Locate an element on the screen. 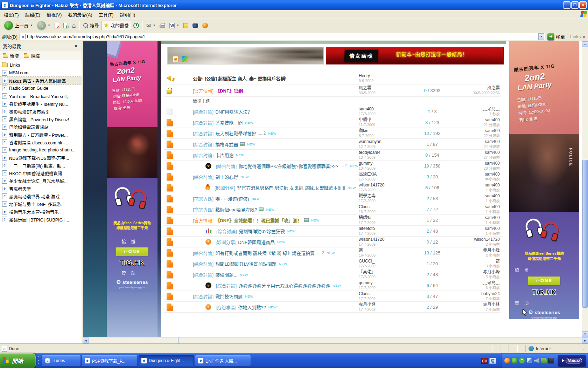  favorites-item: eMSN.com is located at coordinates (41, 73).